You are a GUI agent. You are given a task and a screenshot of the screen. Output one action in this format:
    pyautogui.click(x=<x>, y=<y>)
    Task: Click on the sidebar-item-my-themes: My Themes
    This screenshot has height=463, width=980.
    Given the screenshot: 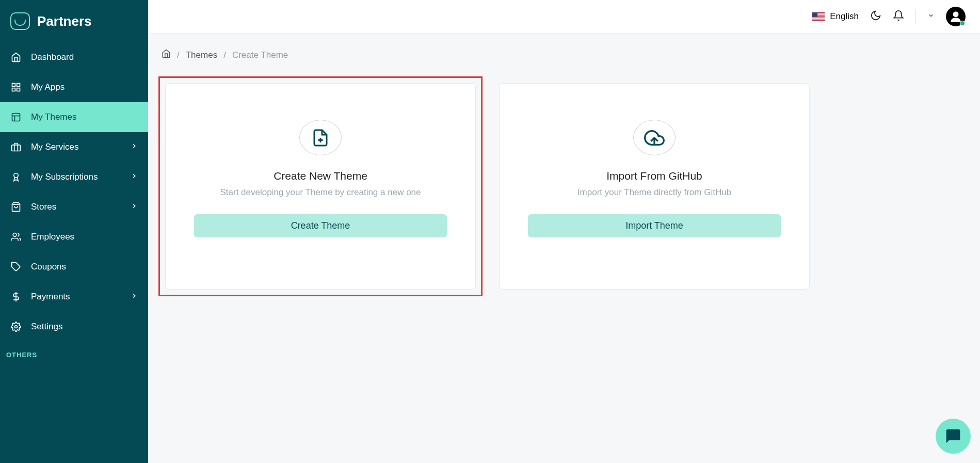 What is the action you would take?
    pyautogui.click(x=74, y=117)
    